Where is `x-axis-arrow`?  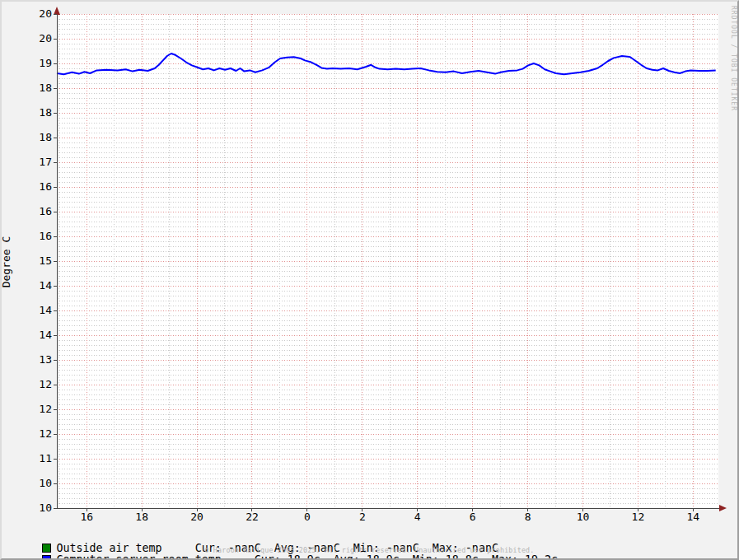 x-axis-arrow is located at coordinates (723, 508).